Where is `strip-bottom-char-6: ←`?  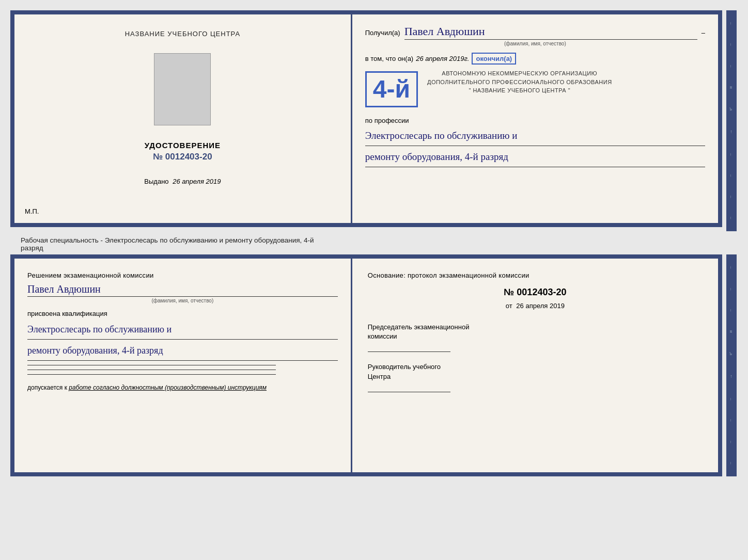
strip-bottom-char-6: ← is located at coordinates (731, 377).